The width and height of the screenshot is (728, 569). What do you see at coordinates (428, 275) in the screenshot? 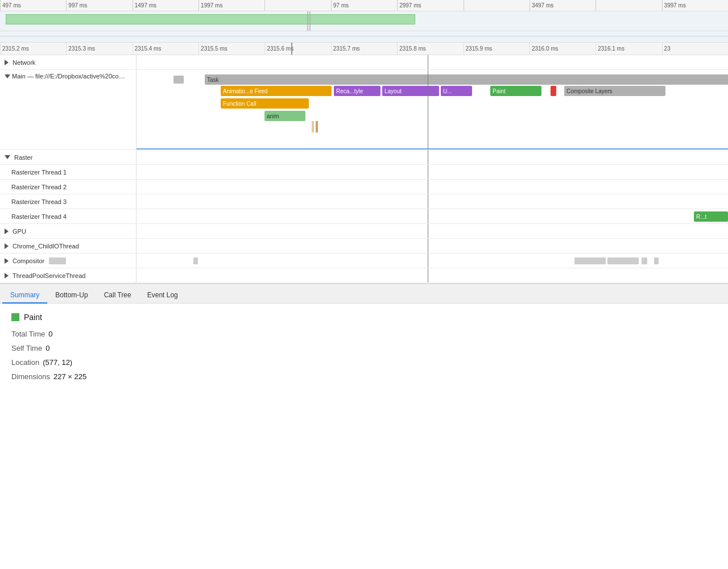
I see `threadpool-cursor` at bounding box center [428, 275].